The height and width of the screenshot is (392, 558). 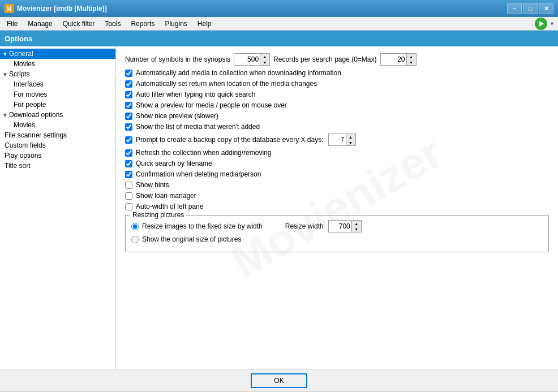 What do you see at coordinates (143, 24) in the screenshot?
I see `menu-reports: Reports` at bounding box center [143, 24].